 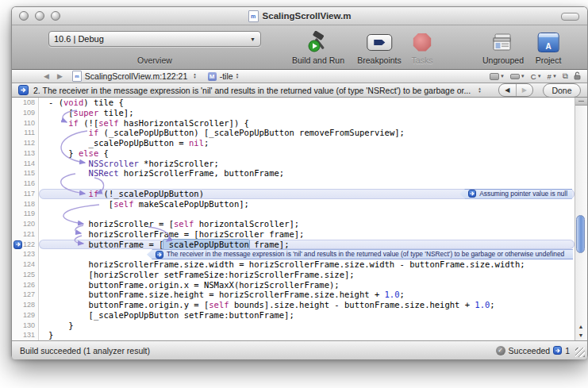 What do you see at coordinates (25, 235) in the screenshot?
I see `gutter-line-number: 121` at bounding box center [25, 235].